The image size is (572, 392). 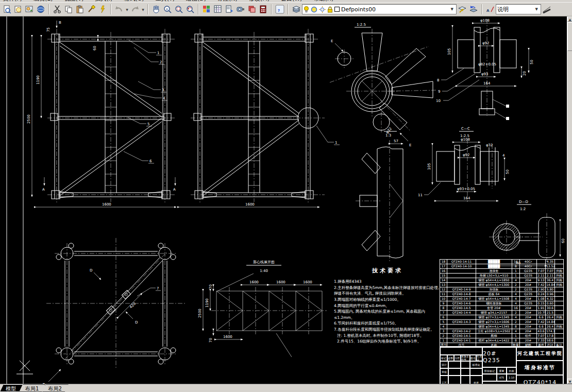 I want to click on clean-screen-icon, so click(x=252, y=9).